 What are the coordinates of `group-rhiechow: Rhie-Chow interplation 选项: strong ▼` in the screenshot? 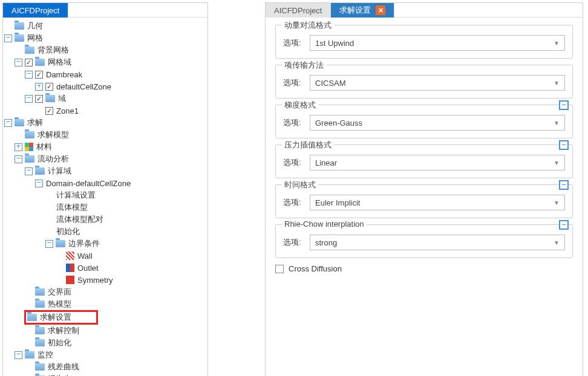 It's located at (424, 241).